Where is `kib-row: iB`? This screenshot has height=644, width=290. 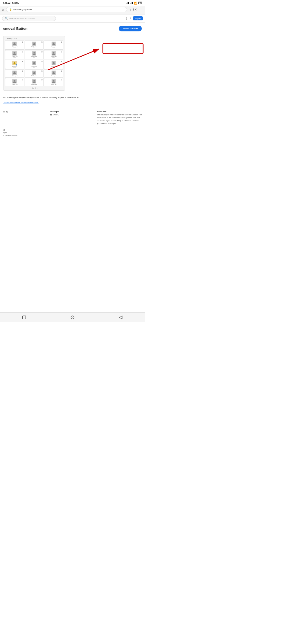 kib-row: iB is located at coordinates (73, 130).